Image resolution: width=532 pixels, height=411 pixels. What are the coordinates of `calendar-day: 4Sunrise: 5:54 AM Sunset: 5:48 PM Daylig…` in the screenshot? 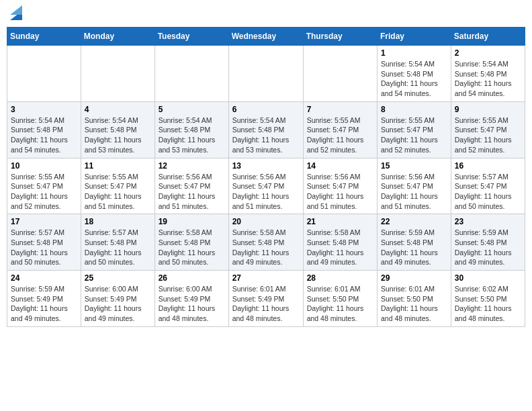 It's located at (118, 130).